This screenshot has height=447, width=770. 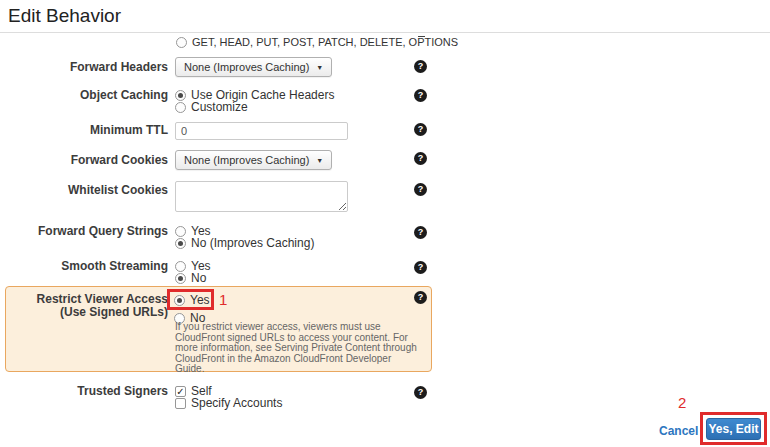 What do you see at coordinates (192, 300) in the screenshot?
I see `radio-restrict-access-yes: Yes` at bounding box center [192, 300].